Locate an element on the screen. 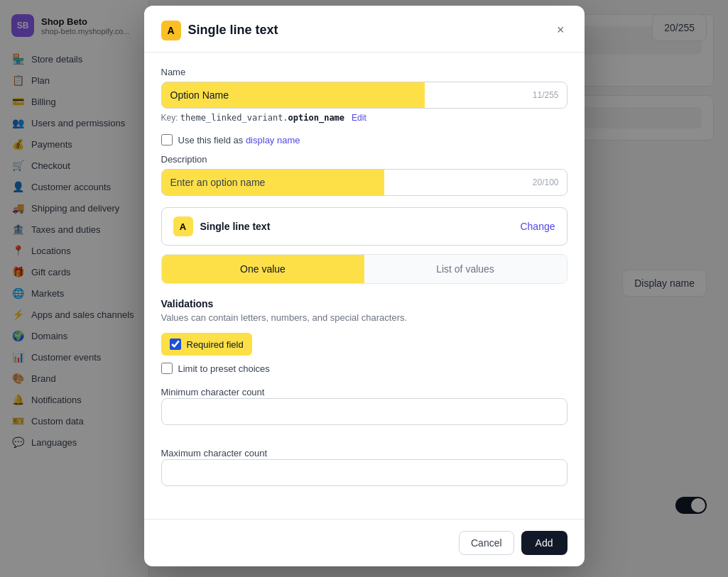  display-name-checkbox is located at coordinates (167, 140).